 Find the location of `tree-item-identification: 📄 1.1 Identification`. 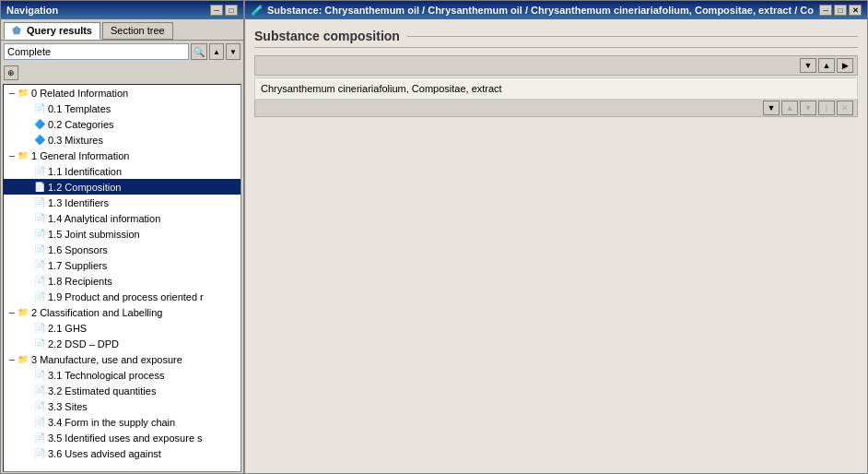

tree-item-identification: 📄 1.1 Identification is located at coordinates (122, 172).